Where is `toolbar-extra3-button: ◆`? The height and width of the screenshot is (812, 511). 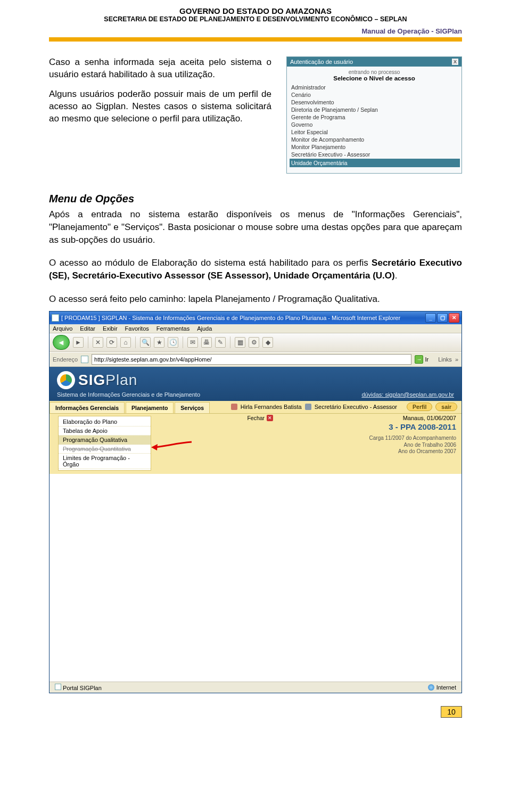
toolbar-extra3-button: ◆ is located at coordinates (268, 342).